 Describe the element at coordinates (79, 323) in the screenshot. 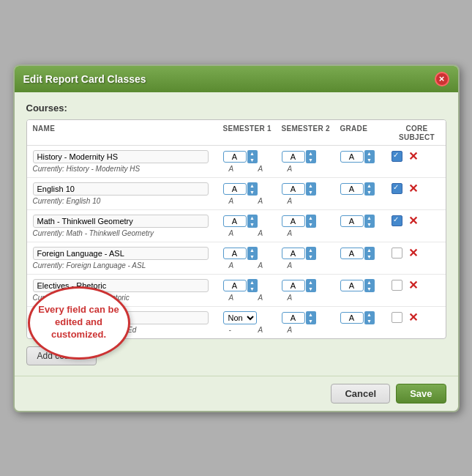

I see `callout-bubble: Every field can be edited and customized…` at that location.